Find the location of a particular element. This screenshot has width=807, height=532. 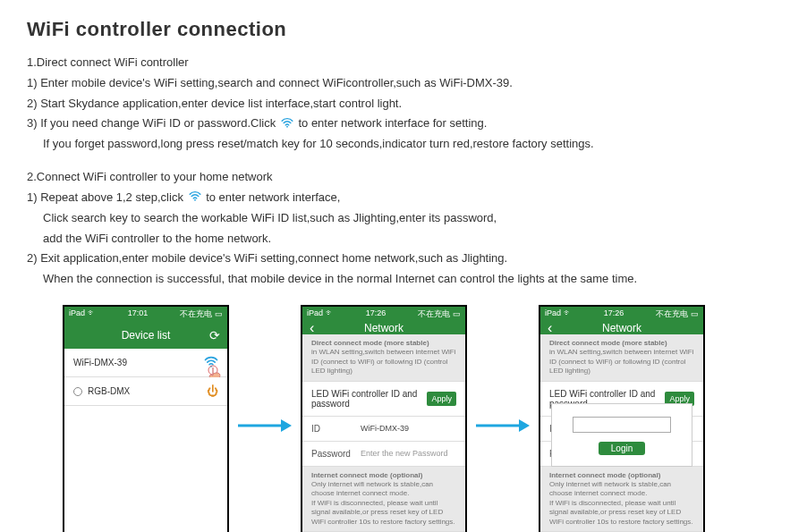

phone-network-settings: iPad ᯤ 17:26 不在充电 ▭ ‹ Network Direct con… is located at coordinates (384, 418).